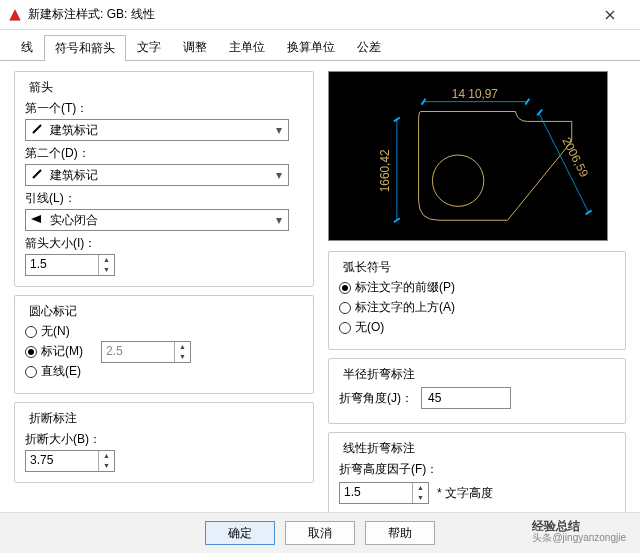 The width and height of the screenshot is (640, 553). I want to click on center-mark-option: 标记(M), so click(54, 352).